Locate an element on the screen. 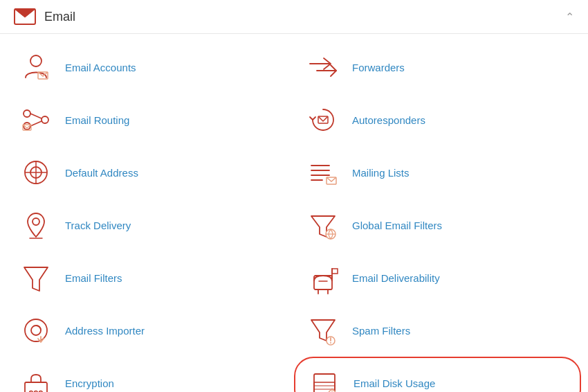  default-address-label: Default Address is located at coordinates (102, 173).